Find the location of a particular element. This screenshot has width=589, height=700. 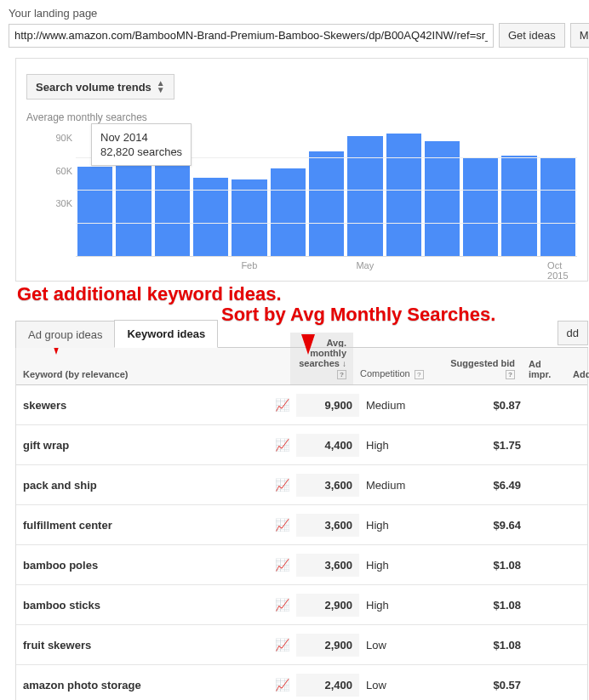

add-button: dd is located at coordinates (573, 333).